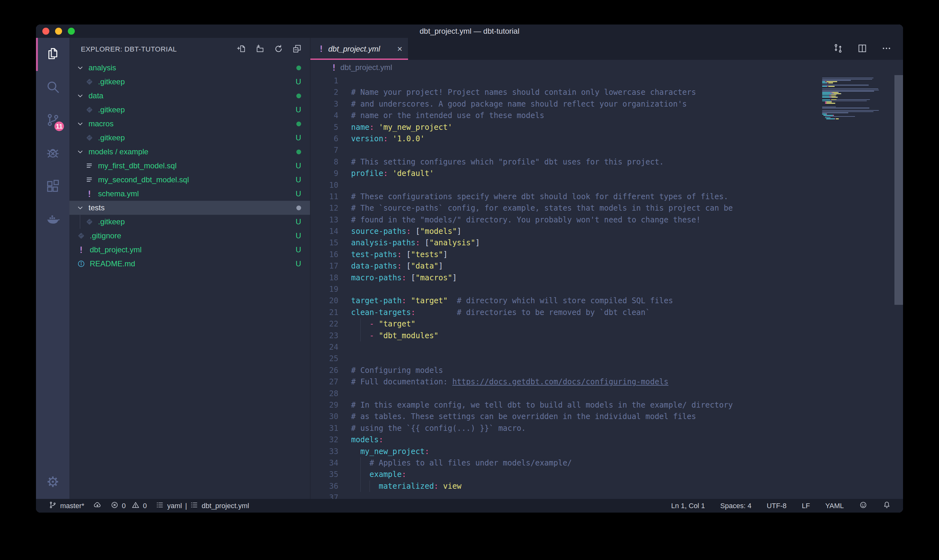 The image size is (939, 560). What do you see at coordinates (53, 54) in the screenshot?
I see `activity-explorer-button` at bounding box center [53, 54].